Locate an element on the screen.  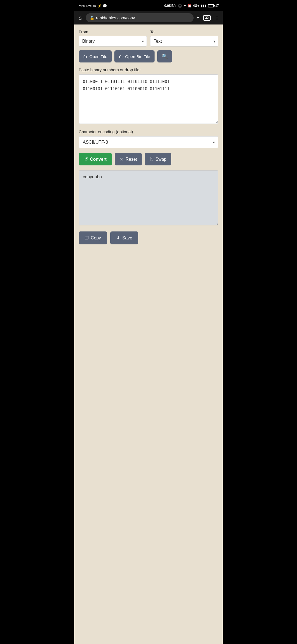
swap-label: Swap is located at coordinates (161, 159).